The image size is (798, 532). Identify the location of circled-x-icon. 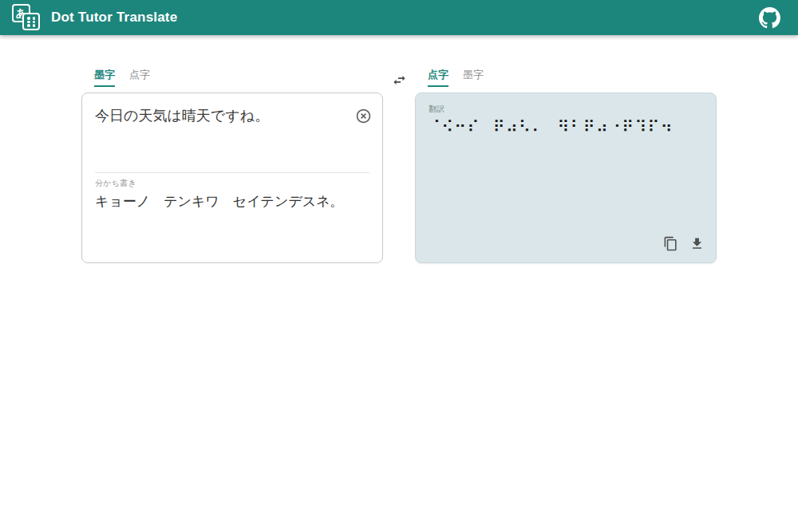
(364, 116).